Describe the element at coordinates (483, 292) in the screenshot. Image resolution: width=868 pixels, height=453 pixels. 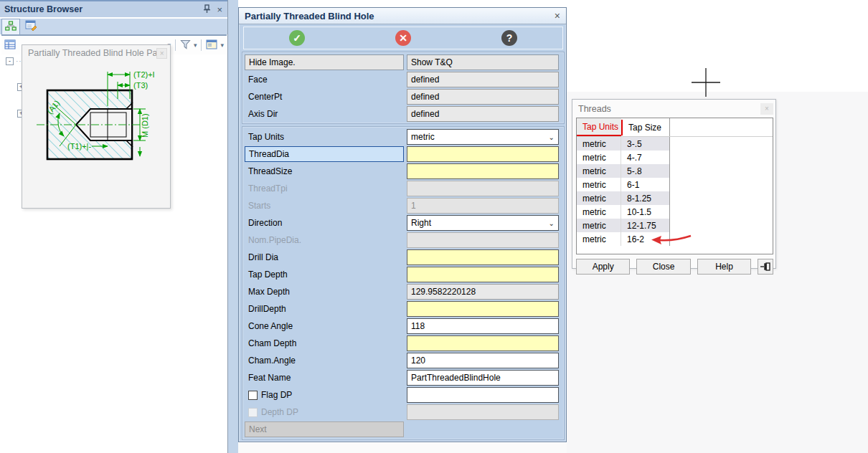
I see `max-depth-field: 129.9582220128` at that location.